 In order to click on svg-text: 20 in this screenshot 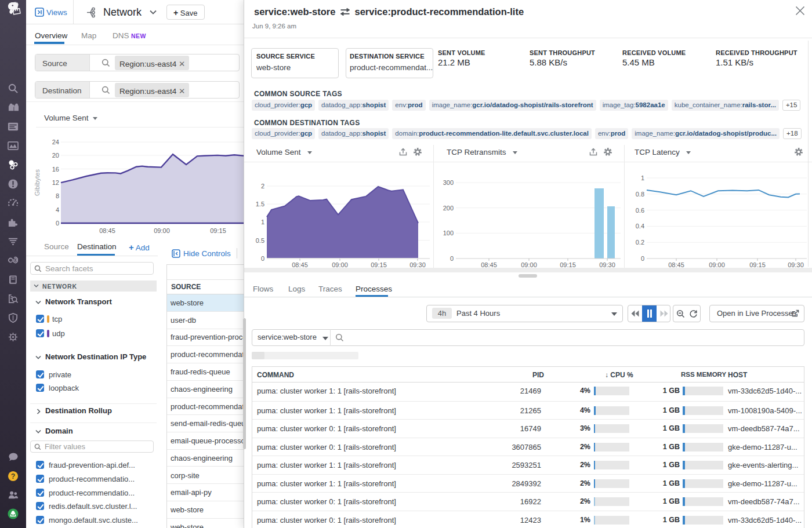, I will do `click(56, 155)`.